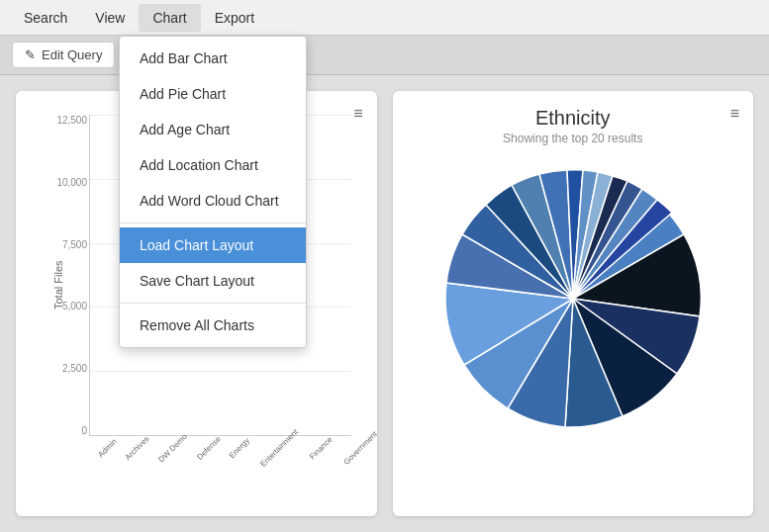 The image size is (769, 532). I want to click on menu-chart: Chart, so click(169, 18).